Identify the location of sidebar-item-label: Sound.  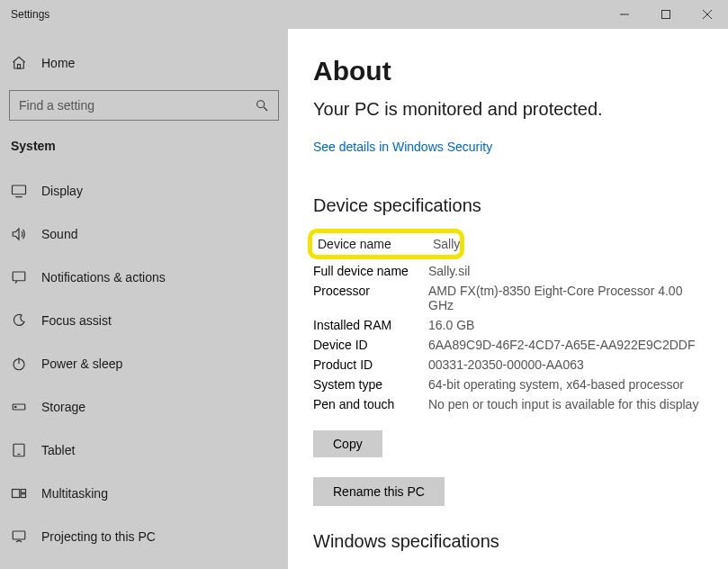
(59, 234).